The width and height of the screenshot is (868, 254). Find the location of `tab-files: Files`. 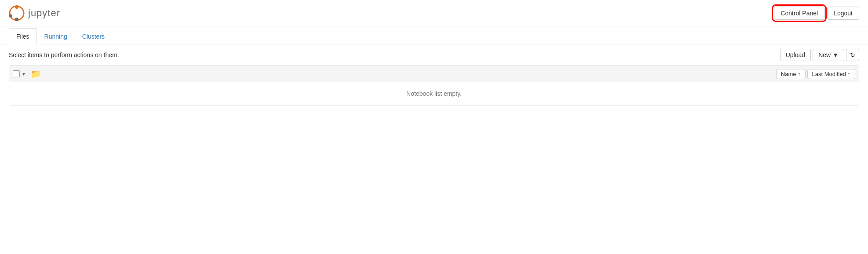

tab-files: Files is located at coordinates (23, 36).